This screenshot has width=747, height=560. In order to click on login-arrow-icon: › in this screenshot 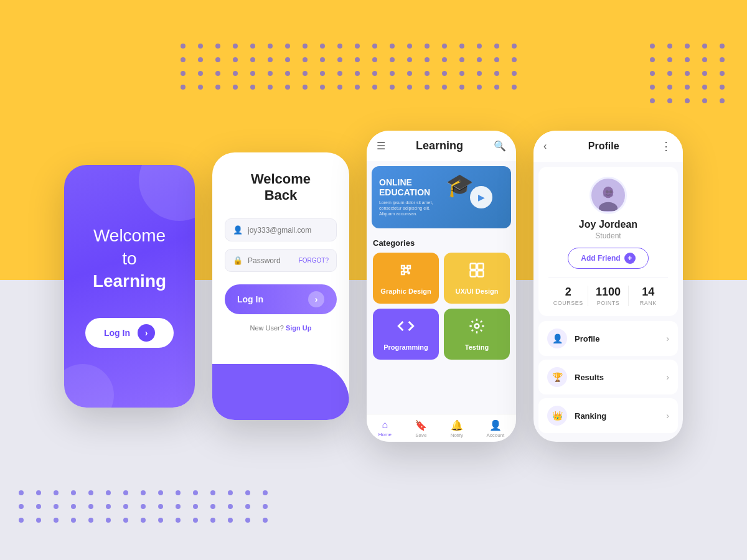, I will do `click(146, 333)`.